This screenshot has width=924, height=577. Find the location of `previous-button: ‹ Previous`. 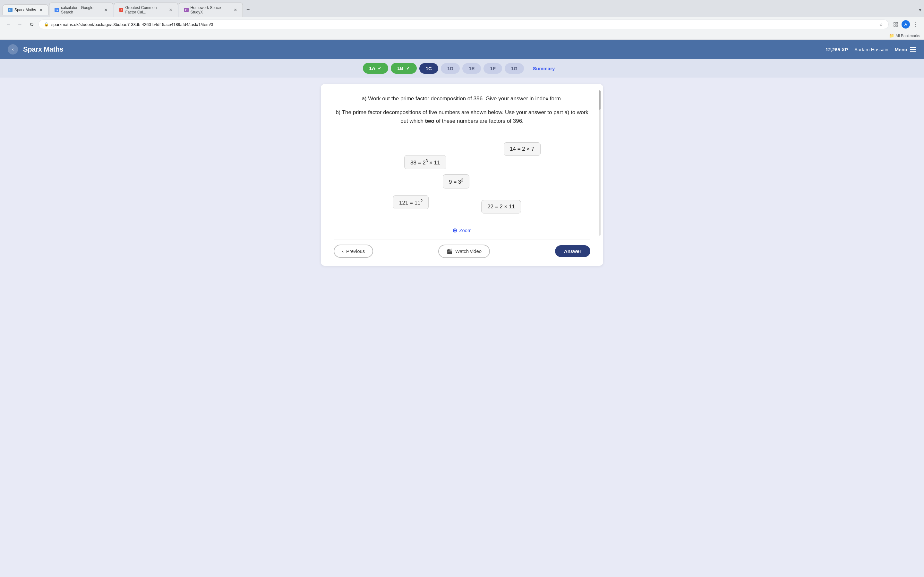

previous-button: ‹ Previous is located at coordinates (354, 251).